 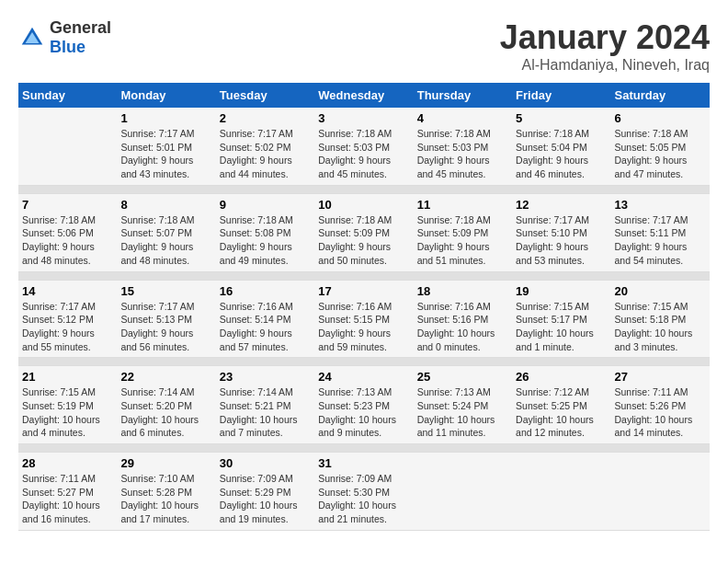 What do you see at coordinates (660, 204) in the screenshot?
I see `day-number: 13` at bounding box center [660, 204].